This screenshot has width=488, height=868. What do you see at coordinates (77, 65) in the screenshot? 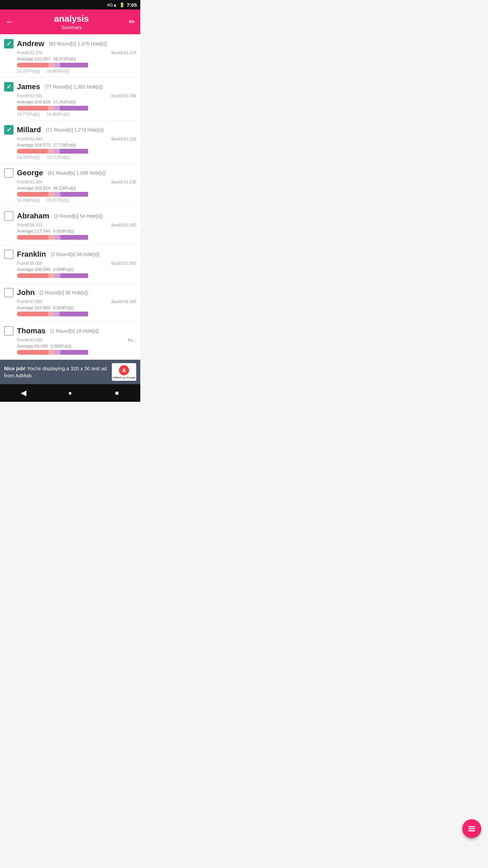
I see `bar-andrew` at bounding box center [77, 65].